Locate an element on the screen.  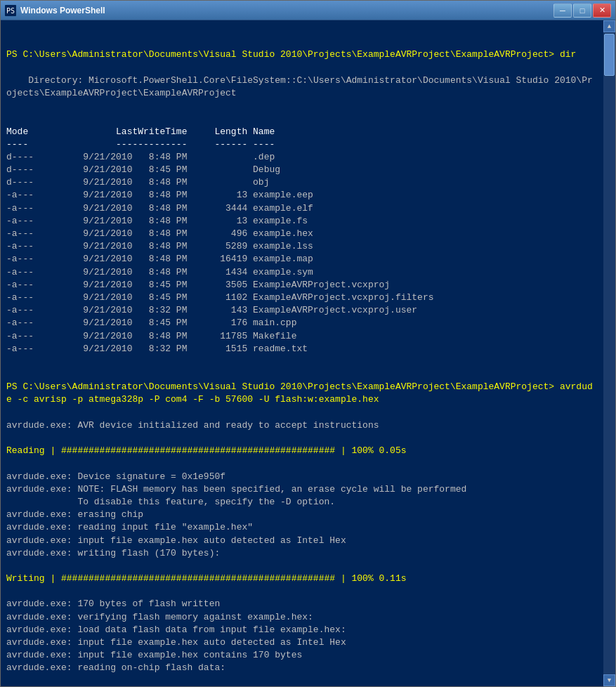
terminal-line: -a--- 9/21/2010 8:45 PM 1102 ExampleAVRP… is located at coordinates (302, 298).